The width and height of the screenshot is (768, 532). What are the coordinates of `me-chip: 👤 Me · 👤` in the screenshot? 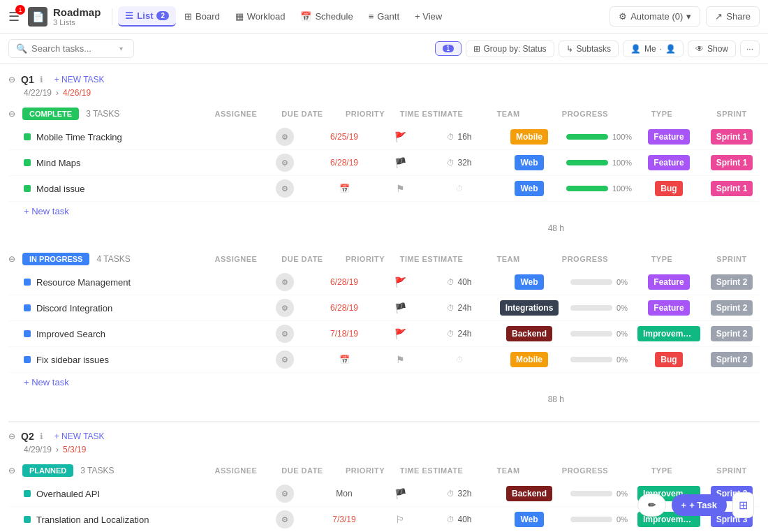 It's located at (653, 49).